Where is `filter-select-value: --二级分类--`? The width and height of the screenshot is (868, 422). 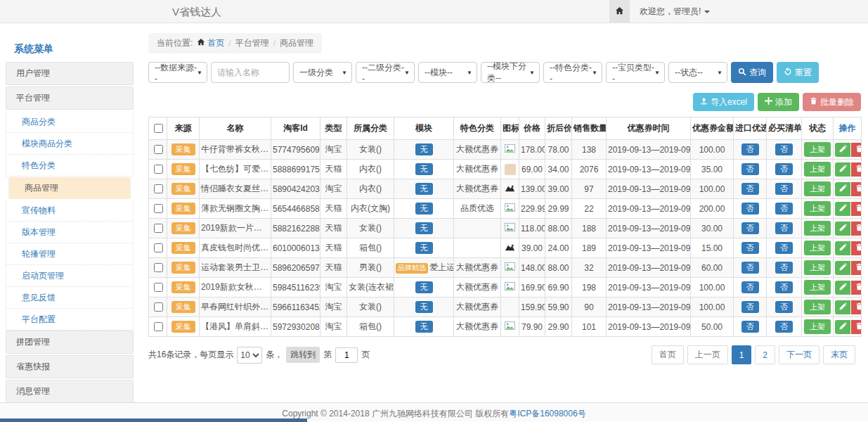
filter-select-value: --二级分类-- is located at coordinates (383, 73).